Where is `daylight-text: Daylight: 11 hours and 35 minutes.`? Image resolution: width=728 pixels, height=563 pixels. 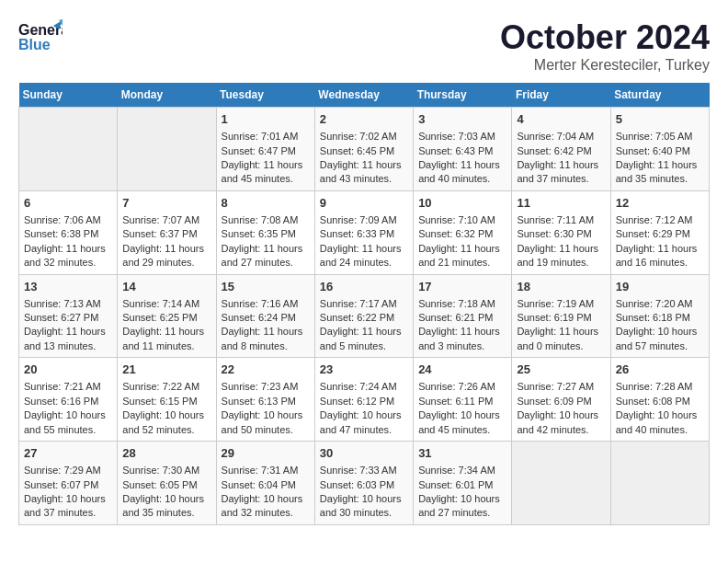 daylight-text: Daylight: 11 hours and 35 minutes. is located at coordinates (656, 171).